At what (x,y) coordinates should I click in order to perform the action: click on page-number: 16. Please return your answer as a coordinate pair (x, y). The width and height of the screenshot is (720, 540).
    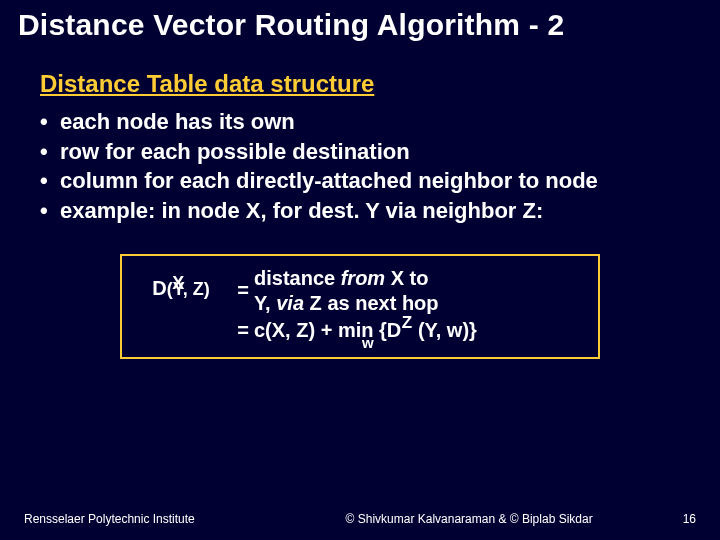
    Looking at the image, I should click on (666, 519).